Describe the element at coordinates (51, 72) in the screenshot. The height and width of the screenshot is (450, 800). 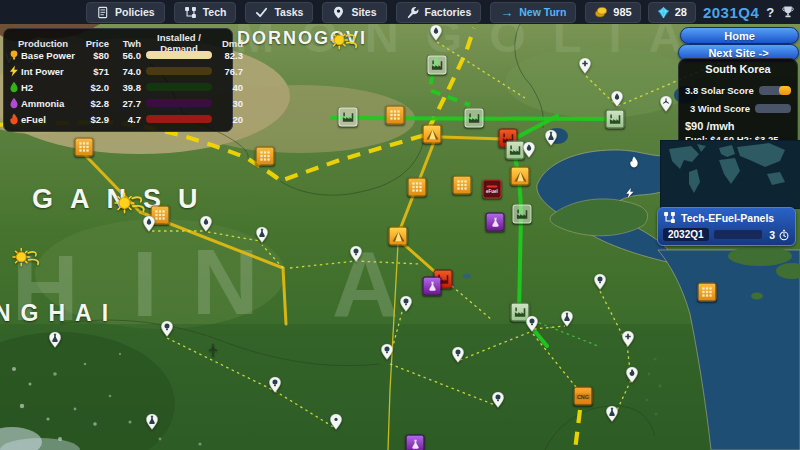
I see `row-name: Int Power` at that location.